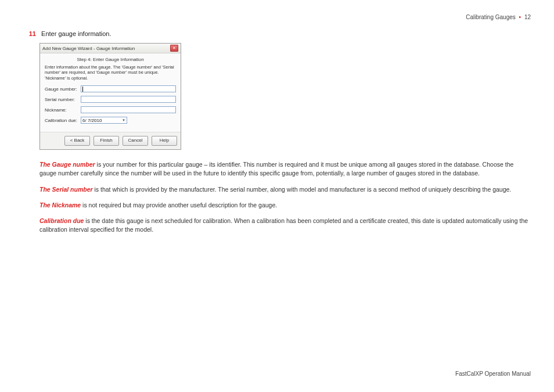 This screenshot has height=392, width=554. What do you see at coordinates (128, 89) in the screenshot?
I see `gauge-number-input` at bounding box center [128, 89].